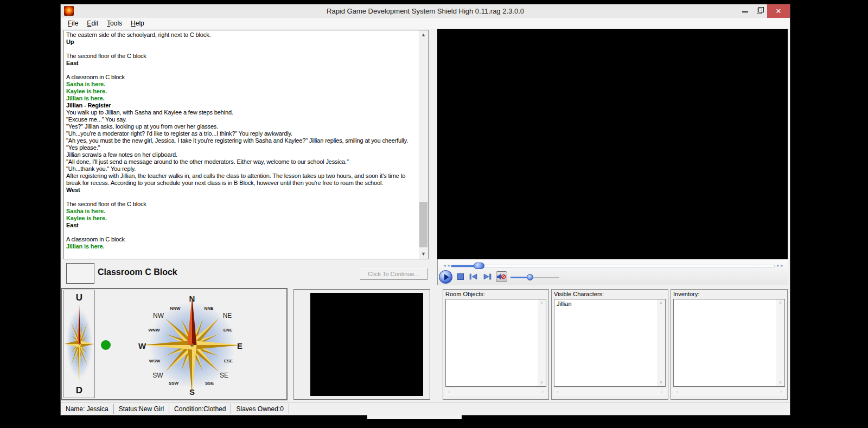 This screenshot has width=868, height=428. I want to click on previous-button, so click(474, 277).